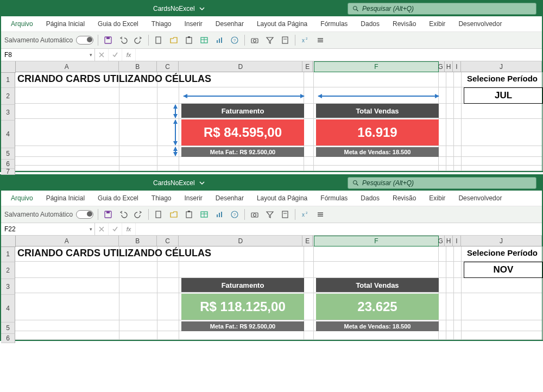  Describe the element at coordinates (449, 67) in the screenshot. I see `col-header-H: H` at that location.